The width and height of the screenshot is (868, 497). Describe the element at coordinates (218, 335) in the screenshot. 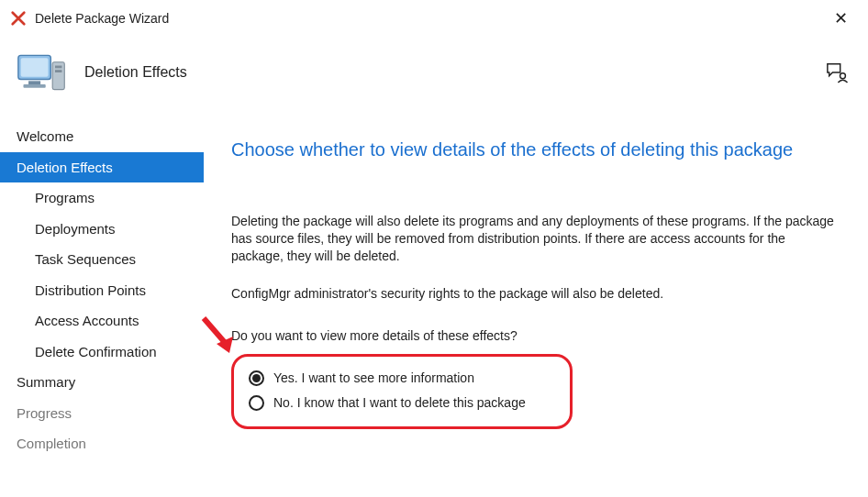

I see `annotation-arrow-icon` at that location.